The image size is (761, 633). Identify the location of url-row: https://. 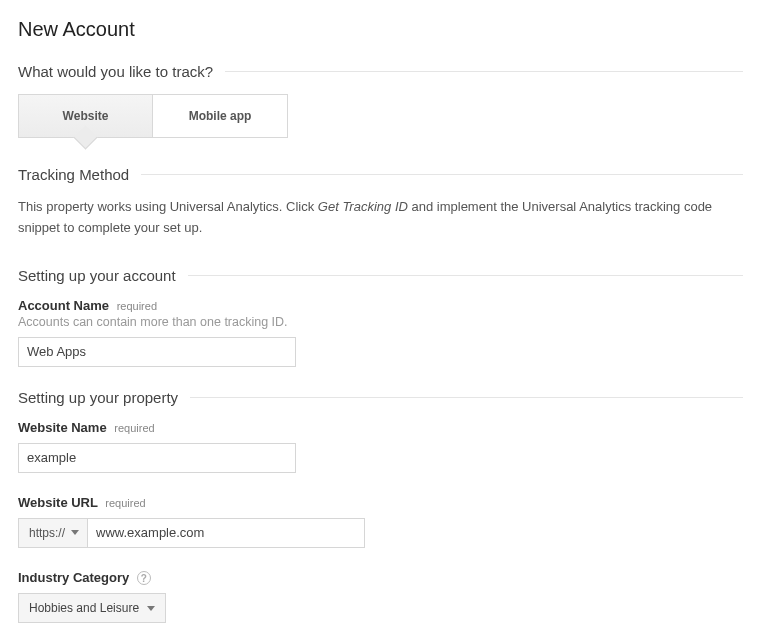
(380, 533).